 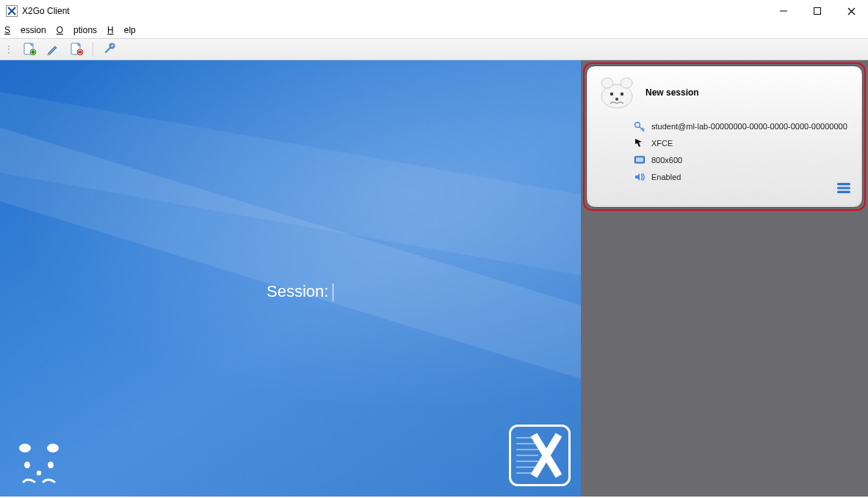 What do you see at coordinates (724, 137) in the screenshot?
I see `session-card: New session student@ml-lab-00000000-0000…` at bounding box center [724, 137].